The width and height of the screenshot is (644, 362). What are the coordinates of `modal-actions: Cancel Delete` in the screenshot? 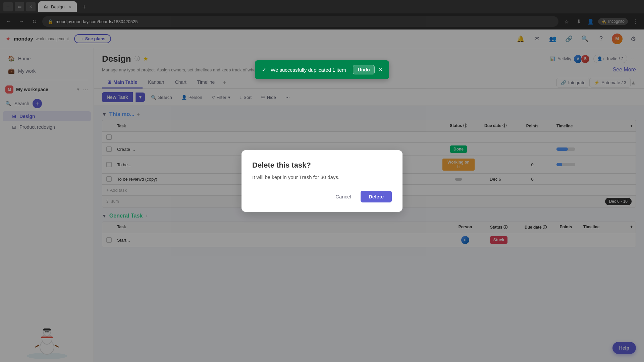 It's located at (322, 196).